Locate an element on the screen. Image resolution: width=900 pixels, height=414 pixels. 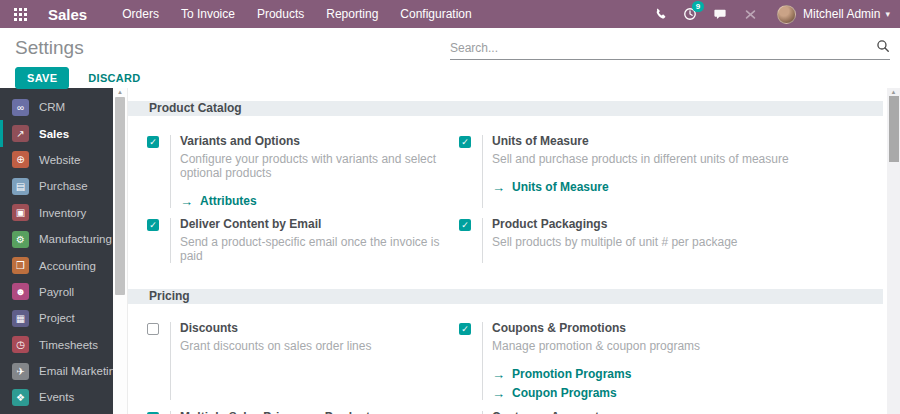
menu-orders: Orders is located at coordinates (140, 14).